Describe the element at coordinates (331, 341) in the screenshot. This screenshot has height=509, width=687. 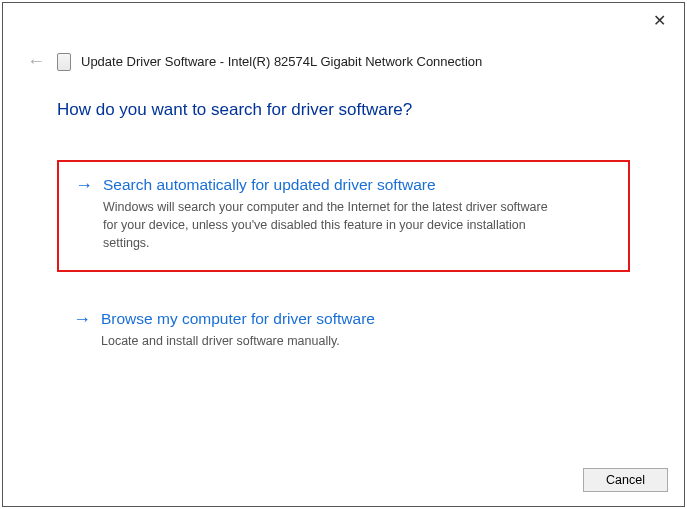
I see `option-description: Locate and install driver software manua…` at that location.